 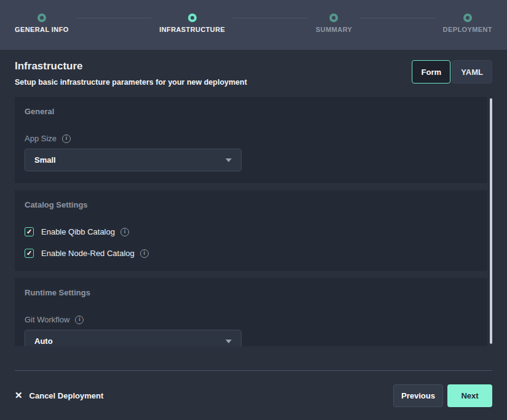 What do you see at coordinates (85, 232) in the screenshot?
I see `checkbox-label: Enable Qibb Catalog i` at bounding box center [85, 232].